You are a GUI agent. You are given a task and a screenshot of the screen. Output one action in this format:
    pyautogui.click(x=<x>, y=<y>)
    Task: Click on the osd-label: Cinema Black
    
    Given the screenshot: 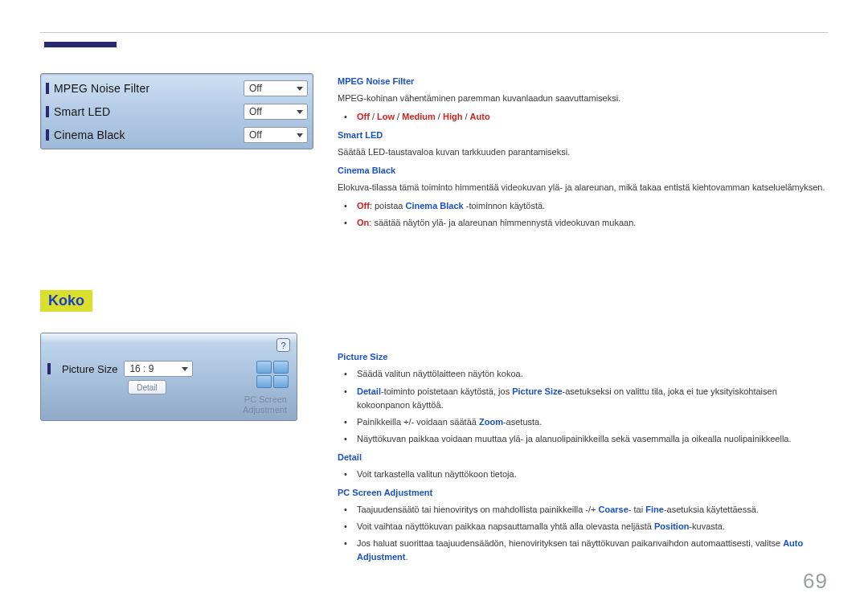 What is the action you would take?
    pyautogui.click(x=149, y=135)
    